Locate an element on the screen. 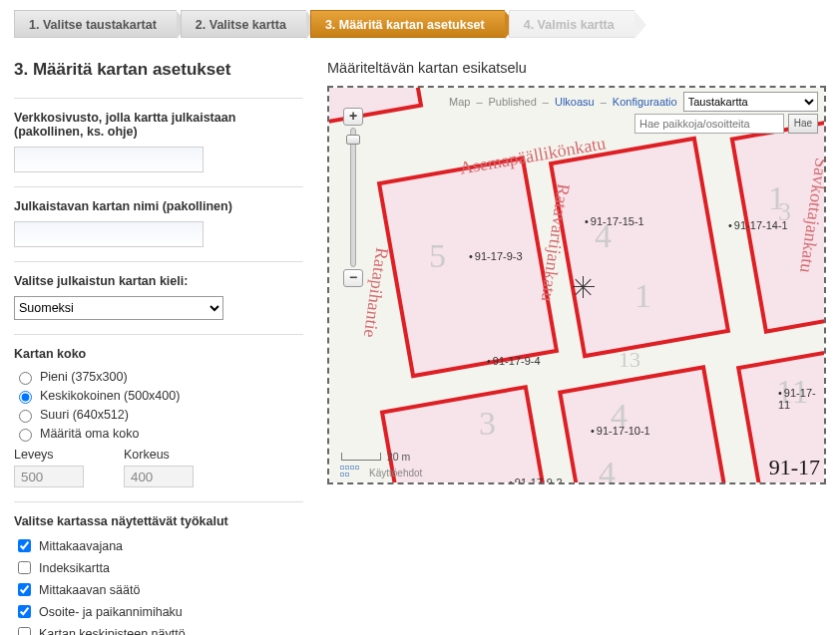 This screenshot has height=635, width=840. mapname-section: Julkaistavan kartan nimi (pakollinen) is located at coordinates (159, 223).